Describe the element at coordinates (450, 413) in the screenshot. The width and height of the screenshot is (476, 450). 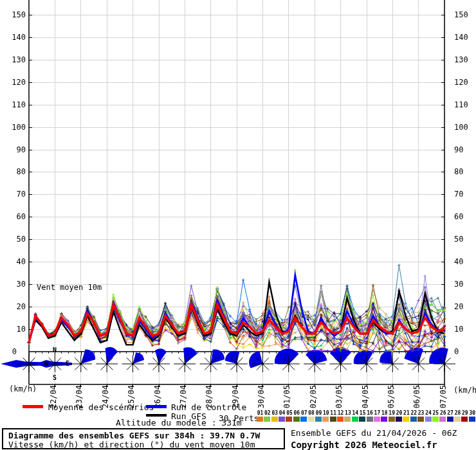
I see `pert-number-label: 27` at that location.